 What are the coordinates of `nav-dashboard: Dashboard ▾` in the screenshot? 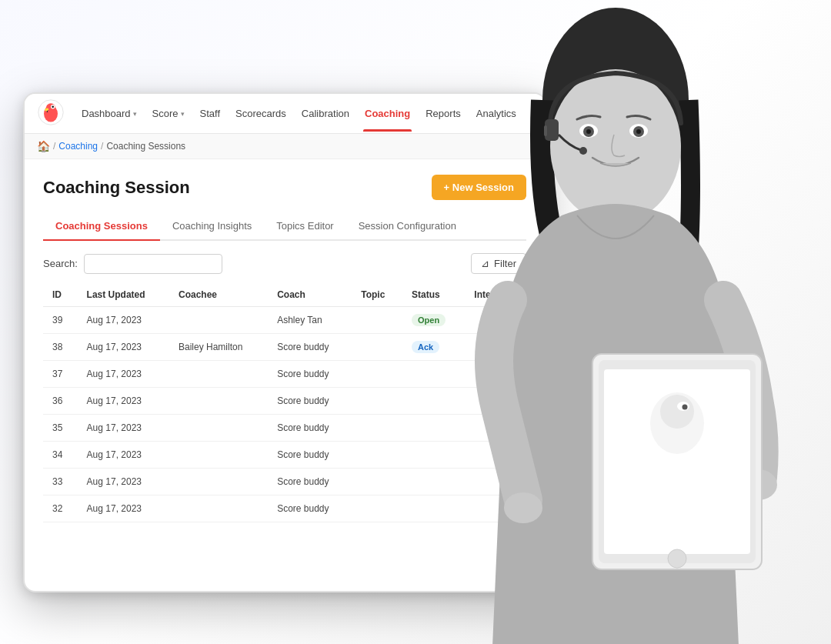 It's located at (109, 114).